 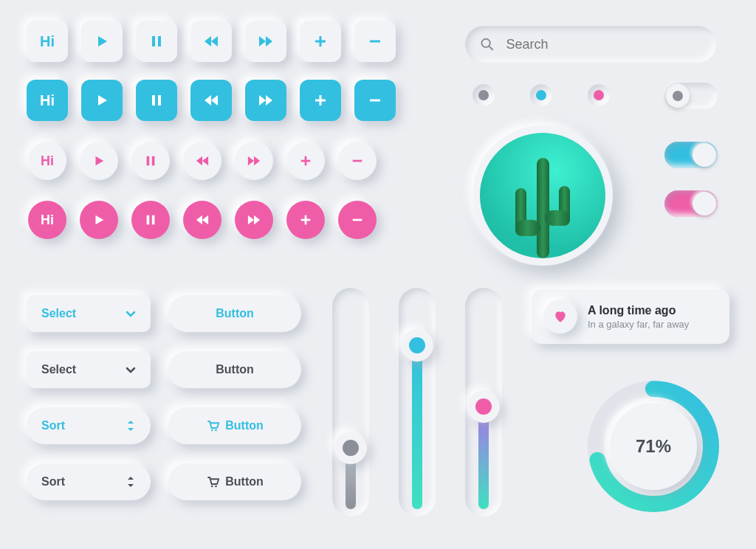 I want to click on pause-button, so click(x=157, y=41).